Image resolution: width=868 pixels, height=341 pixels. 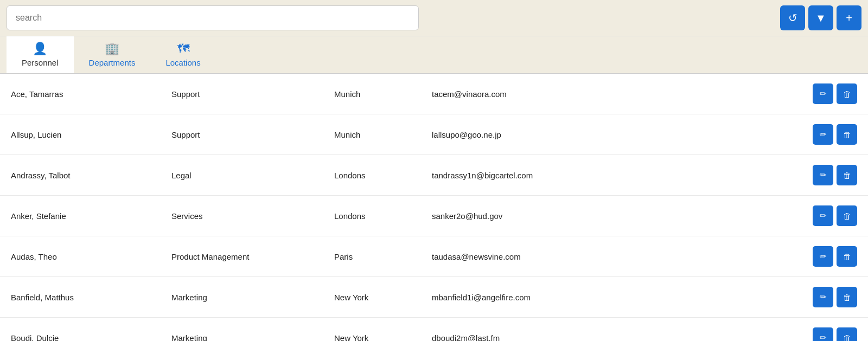 What do you see at coordinates (434, 18) in the screenshot?
I see `top-bar: ↺ ▼ +` at bounding box center [434, 18].